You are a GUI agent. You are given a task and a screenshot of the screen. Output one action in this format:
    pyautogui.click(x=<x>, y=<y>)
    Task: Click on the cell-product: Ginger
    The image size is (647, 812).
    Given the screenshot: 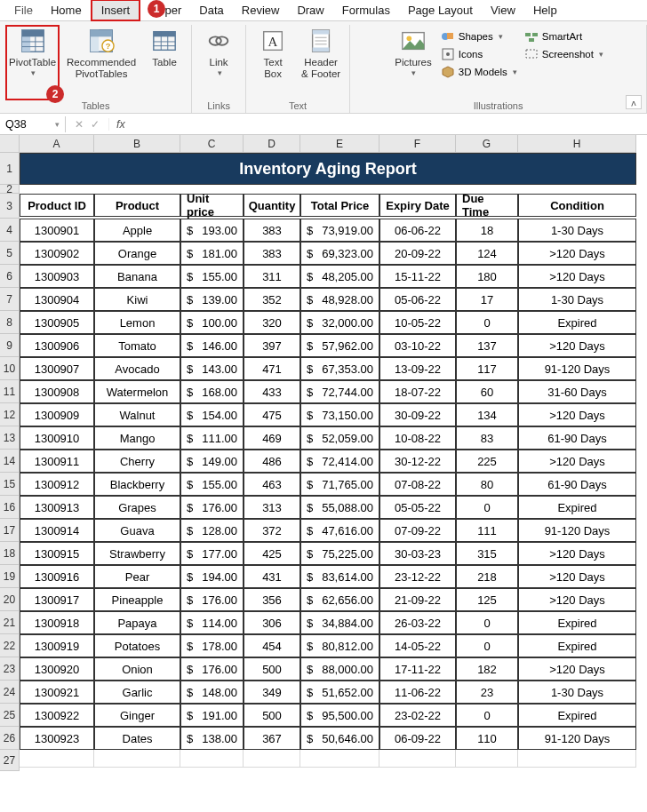 What is the action you would take?
    pyautogui.click(x=137, y=715)
    